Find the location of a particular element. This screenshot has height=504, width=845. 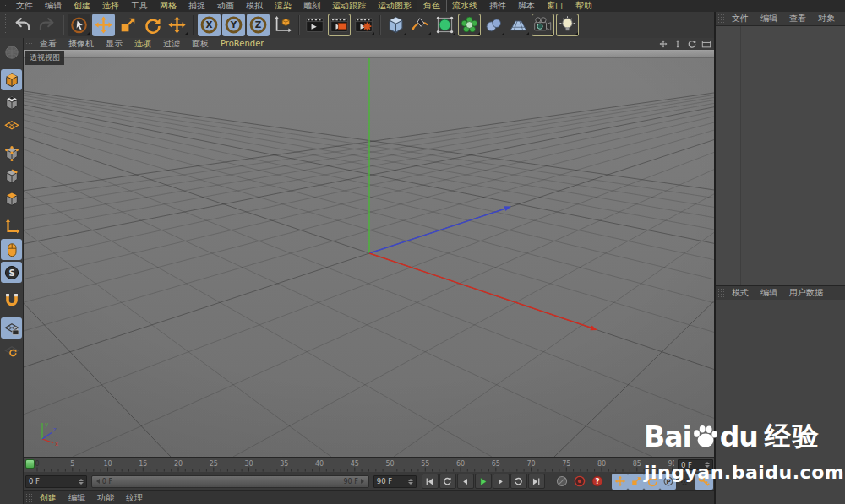

light-button is located at coordinates (568, 25).